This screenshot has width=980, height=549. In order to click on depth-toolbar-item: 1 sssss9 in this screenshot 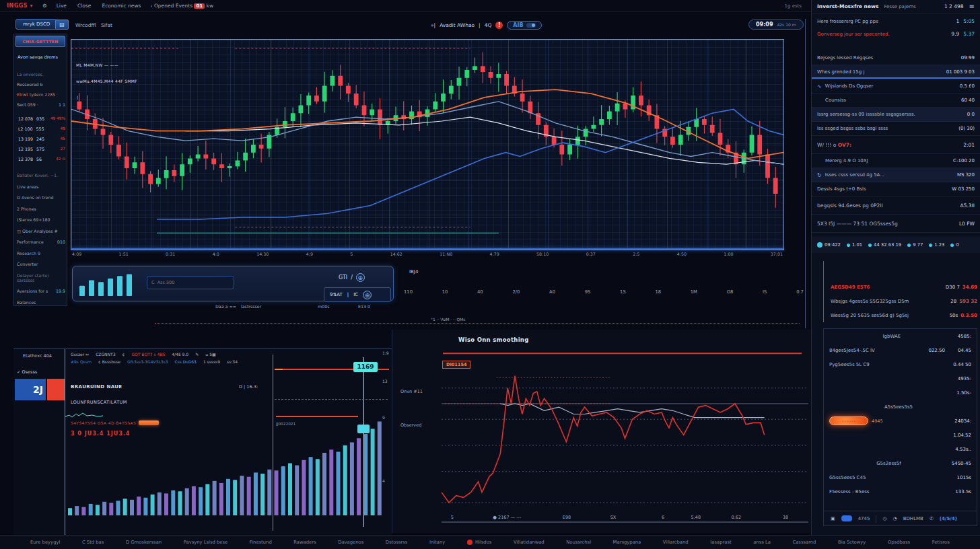, I will do `click(211, 362)`.